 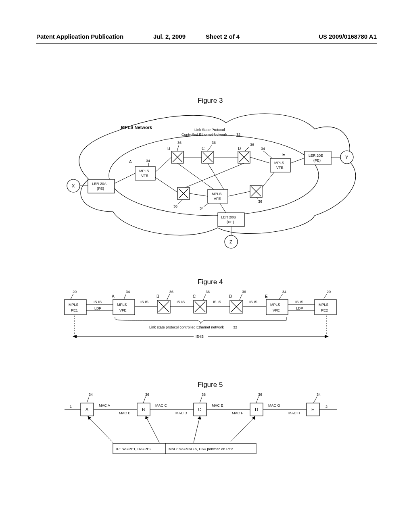 What do you see at coordinates (210, 282) in the screenshot?
I see `figure4-title: Figure 4` at bounding box center [210, 282].